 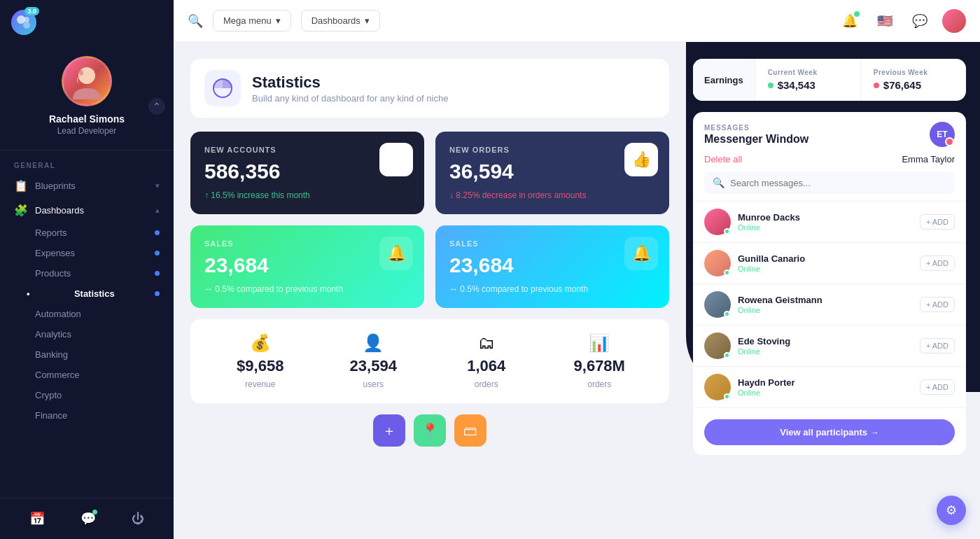 What do you see at coordinates (913, 85) in the screenshot?
I see `previous-week-amount: $76,645` at bounding box center [913, 85].